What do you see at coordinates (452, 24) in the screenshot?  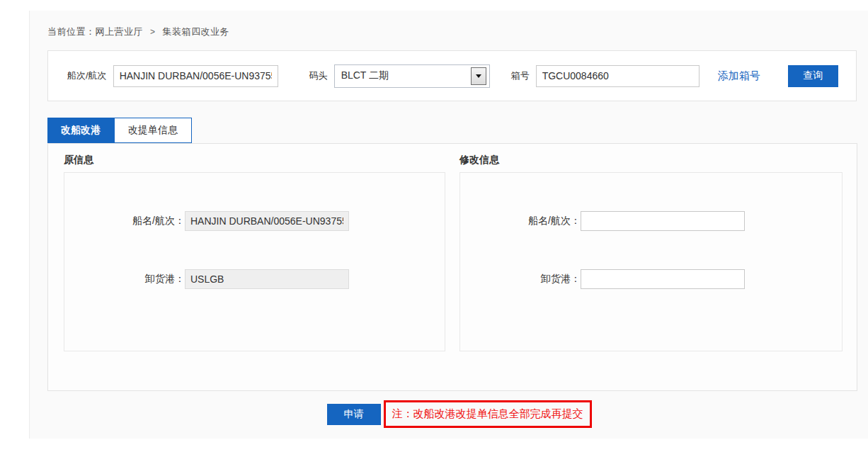 I see `breadcrumb: 当前位置：网上营业厅>集装箱四改业务` at bounding box center [452, 24].